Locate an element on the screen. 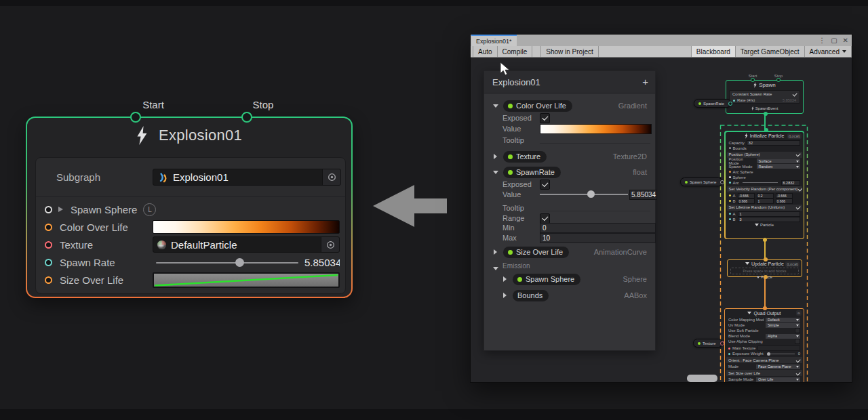 The height and width of the screenshot is (420, 868). main-texture-field is located at coordinates (778, 348).